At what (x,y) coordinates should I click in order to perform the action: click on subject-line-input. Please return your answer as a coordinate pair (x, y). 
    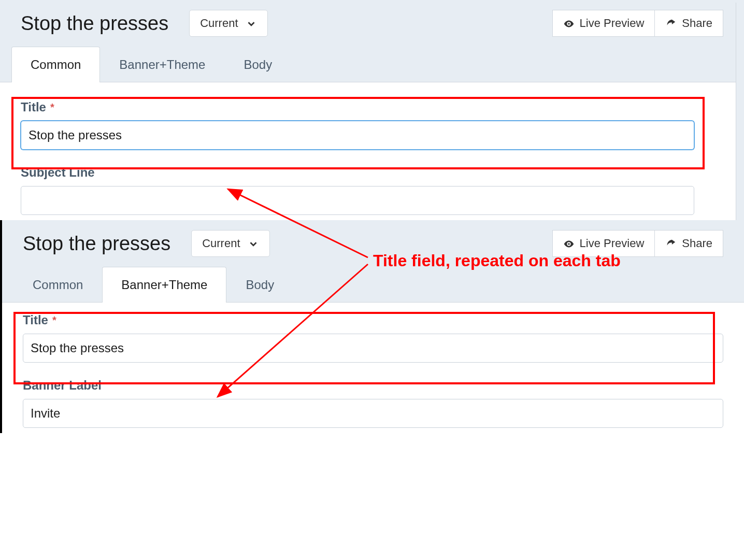
    Looking at the image, I should click on (357, 200).